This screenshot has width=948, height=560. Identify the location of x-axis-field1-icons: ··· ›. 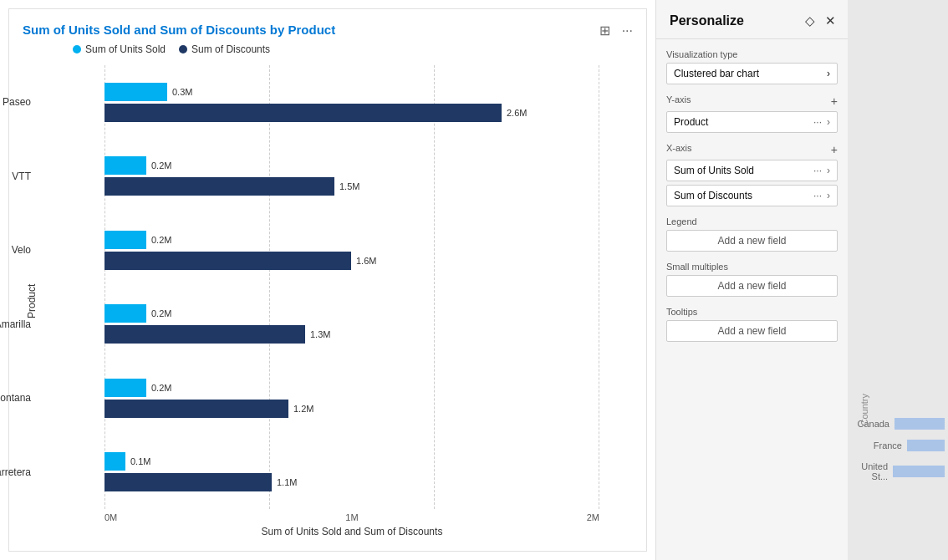
(822, 171).